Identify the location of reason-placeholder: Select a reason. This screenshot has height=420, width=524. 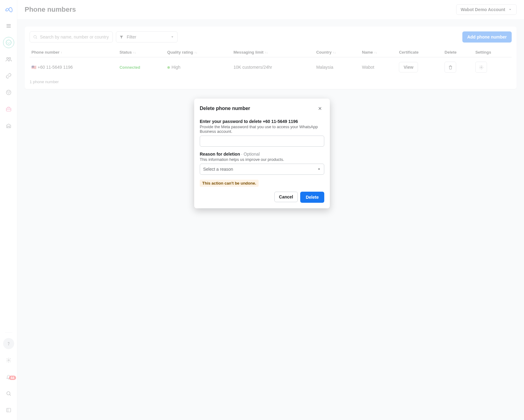
(218, 169).